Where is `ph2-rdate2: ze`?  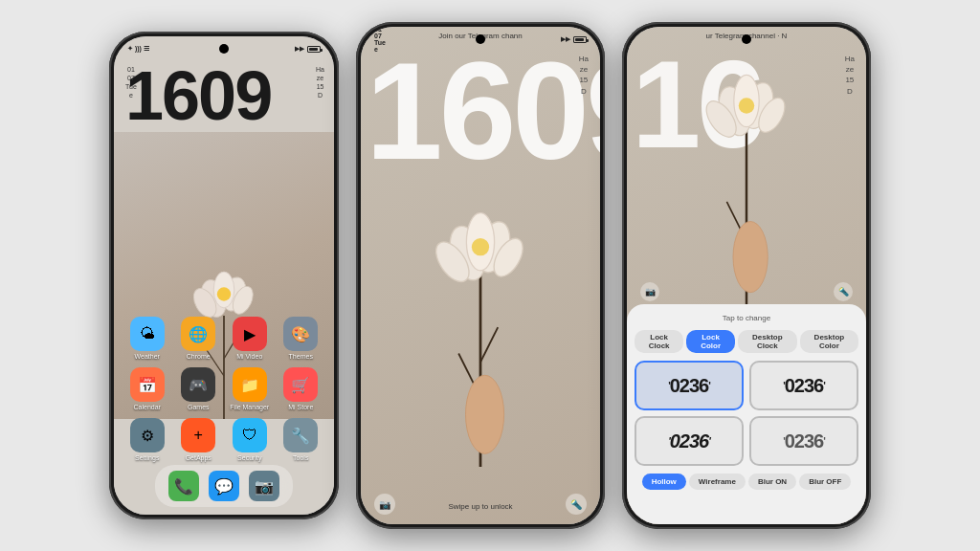
ph2-rdate2: ze is located at coordinates (584, 69).